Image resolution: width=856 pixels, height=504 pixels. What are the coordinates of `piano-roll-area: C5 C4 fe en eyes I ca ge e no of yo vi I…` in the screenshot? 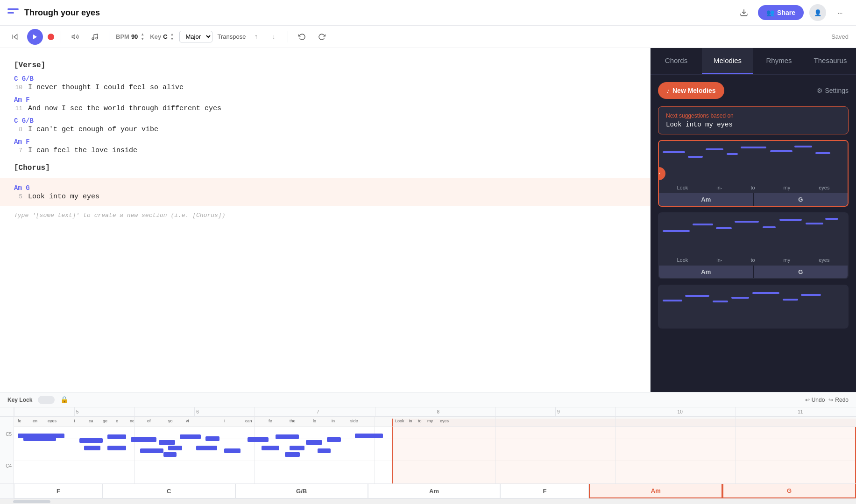 It's located at (428, 450).